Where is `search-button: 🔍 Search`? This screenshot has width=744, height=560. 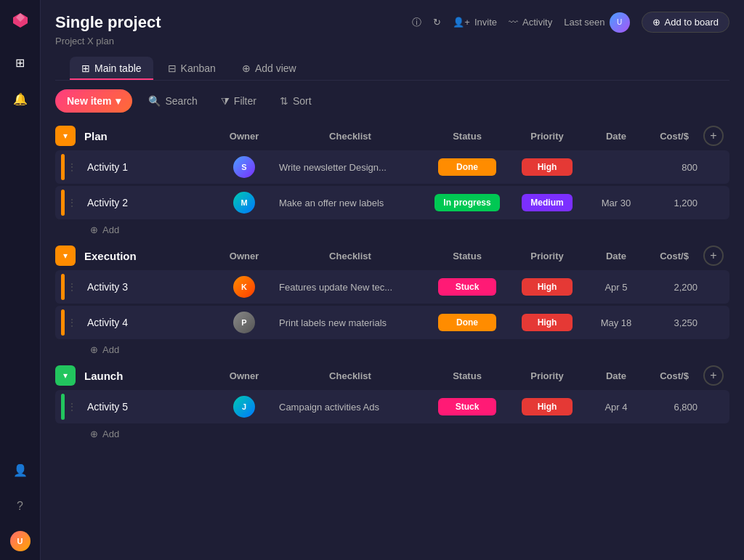
search-button: 🔍 Search is located at coordinates (173, 101).